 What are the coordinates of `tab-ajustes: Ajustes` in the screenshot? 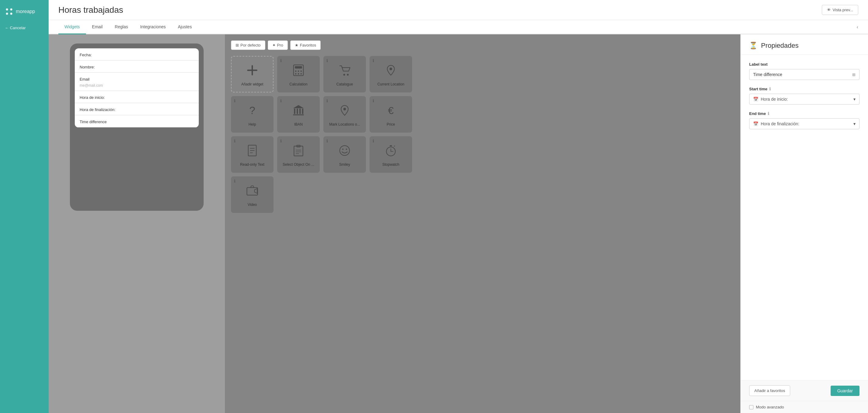 It's located at (185, 27).